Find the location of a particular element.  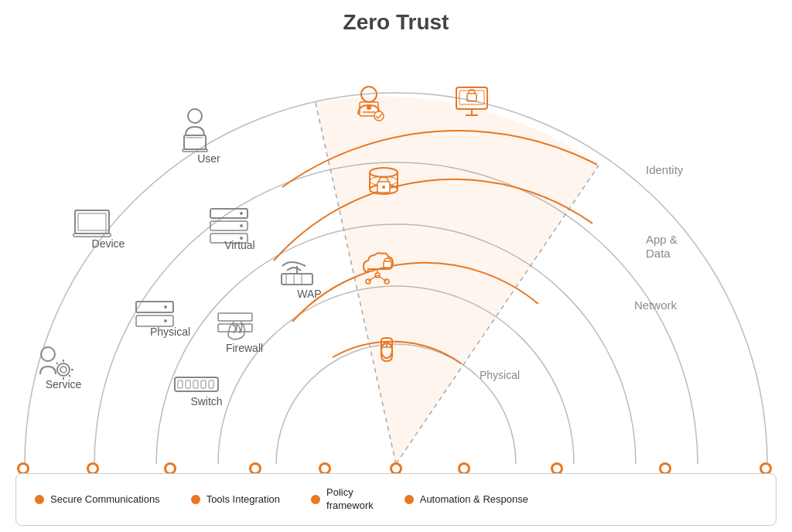

legend-item-policy: Policyframework is located at coordinates (342, 500).